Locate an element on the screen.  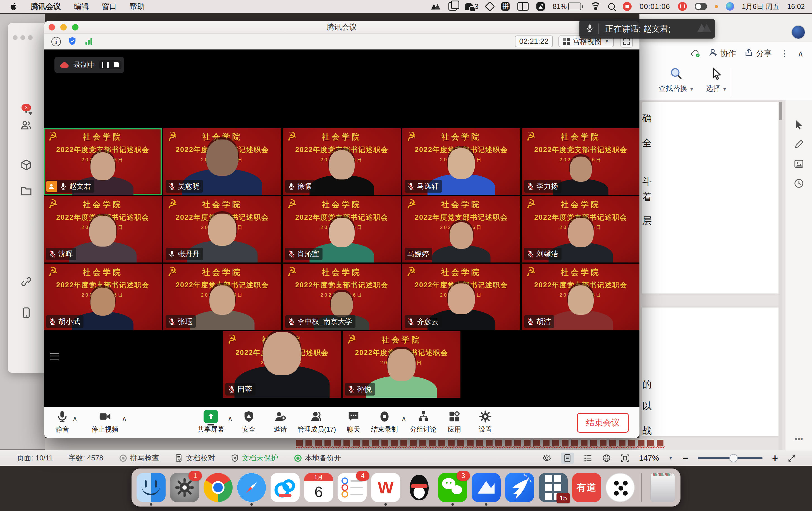
sidebar-cube-icon is located at coordinates (26, 165).